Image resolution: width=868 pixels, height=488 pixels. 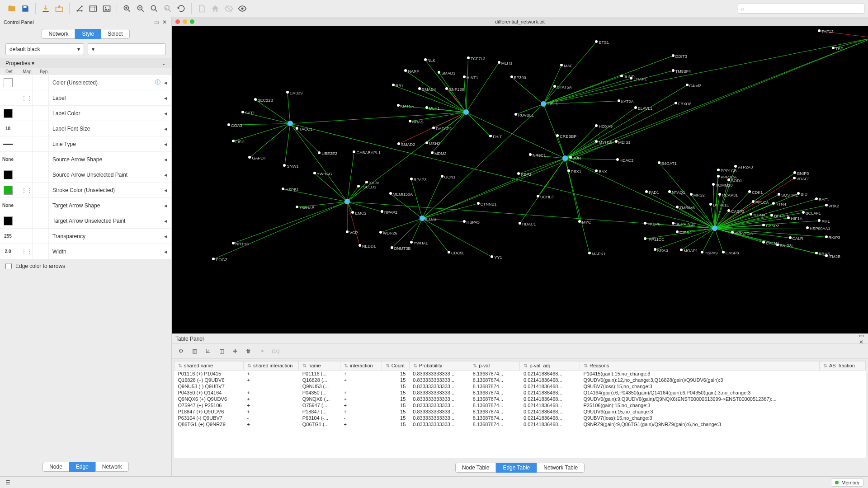 I want to click on export-table-icon, so click(x=93, y=9).